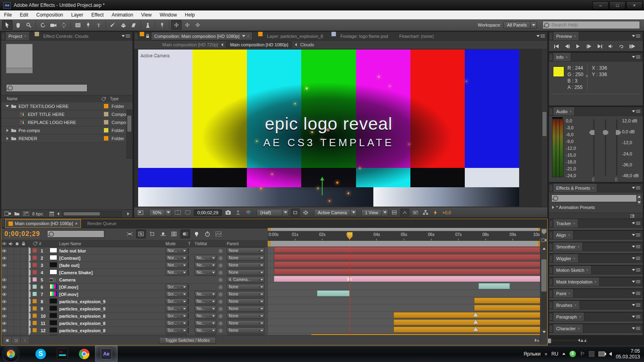  What do you see at coordinates (29, 130) in the screenshot?
I see `item-name: Pre-comps` at bounding box center [29, 130].